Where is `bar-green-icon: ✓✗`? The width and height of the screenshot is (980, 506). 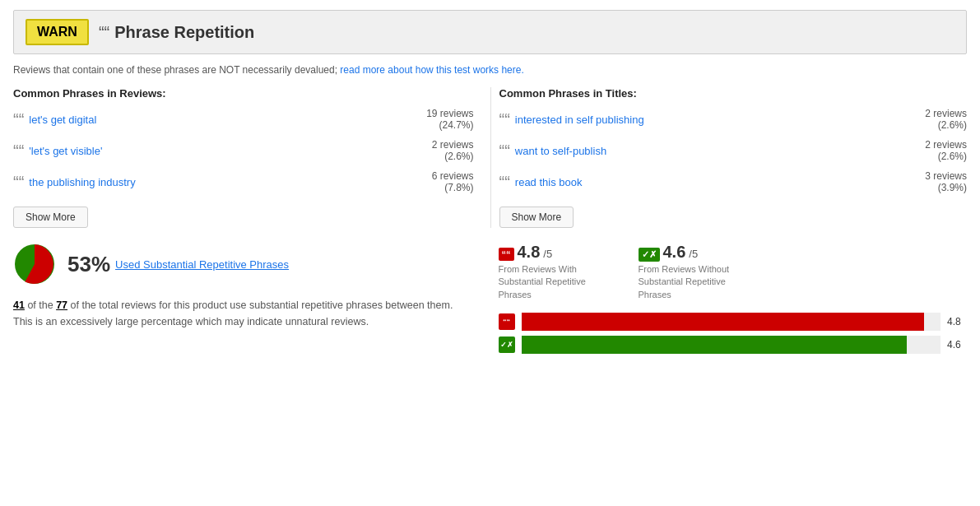 bar-green-icon: ✓✗ is located at coordinates (507, 345).